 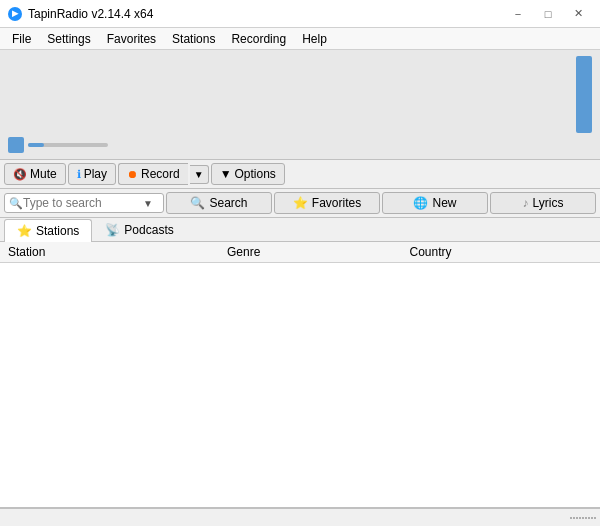 What do you see at coordinates (84, 203) in the screenshot?
I see `search-input-wrap: 🔍 ▼` at bounding box center [84, 203].